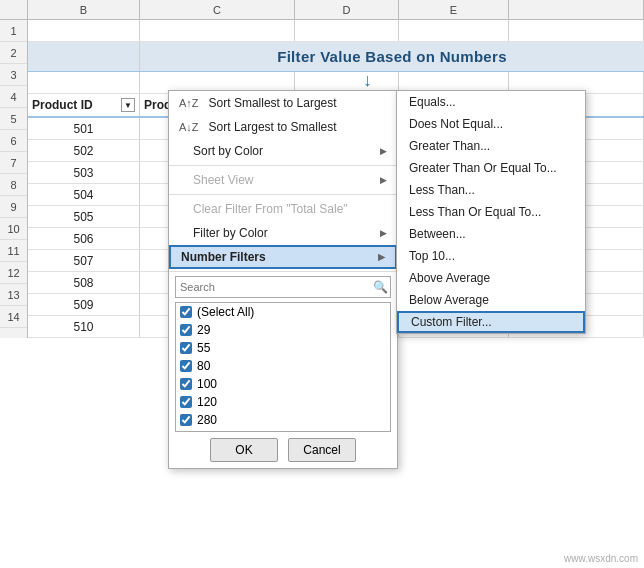 The image size is (644, 568). I want to click on search-icon: 🔍, so click(380, 287).